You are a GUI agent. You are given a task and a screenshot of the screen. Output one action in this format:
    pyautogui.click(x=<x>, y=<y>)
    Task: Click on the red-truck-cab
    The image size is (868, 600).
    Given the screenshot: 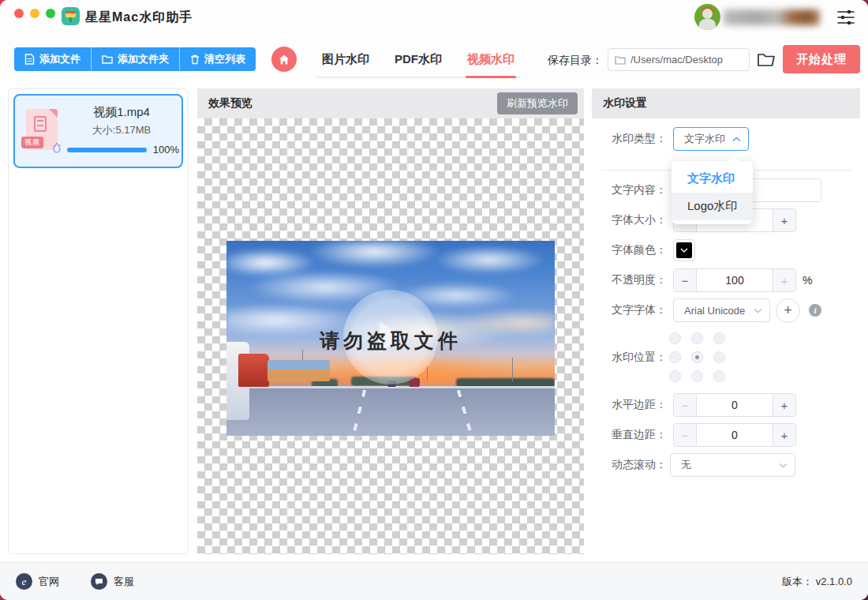 What is the action you would take?
    pyautogui.click(x=254, y=370)
    